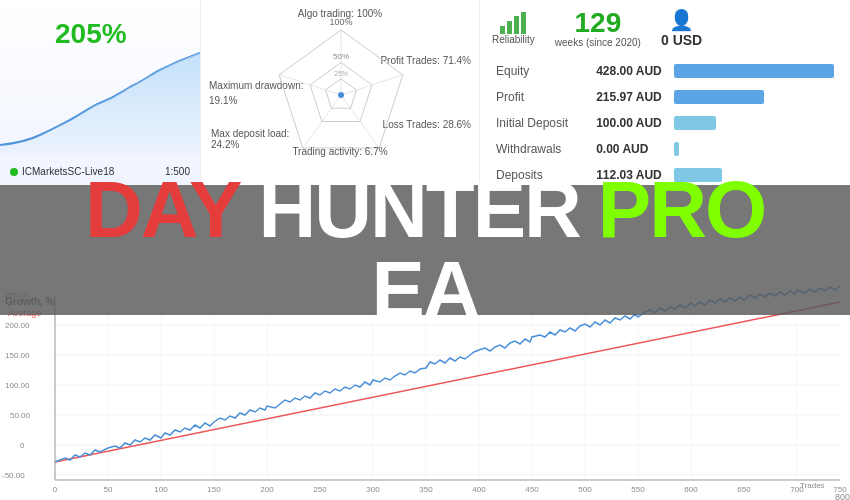  What do you see at coordinates (665, 149) in the screenshot?
I see `stats-row: Withdrawals 0.00 AUD` at bounding box center [665, 149].